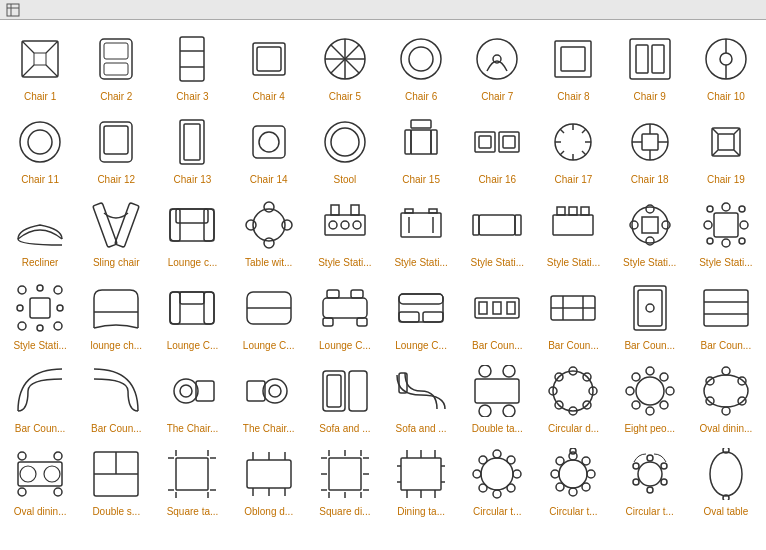 Image resolution: width=766 pixels, height=550 pixels. I want to click on barcoun3-icon, so click(650, 308).